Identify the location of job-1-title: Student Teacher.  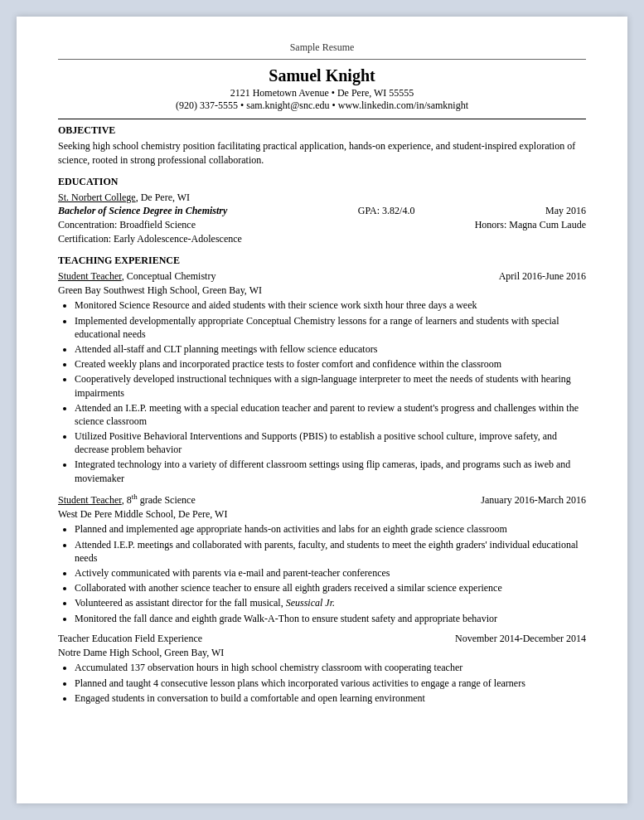
(90, 276).